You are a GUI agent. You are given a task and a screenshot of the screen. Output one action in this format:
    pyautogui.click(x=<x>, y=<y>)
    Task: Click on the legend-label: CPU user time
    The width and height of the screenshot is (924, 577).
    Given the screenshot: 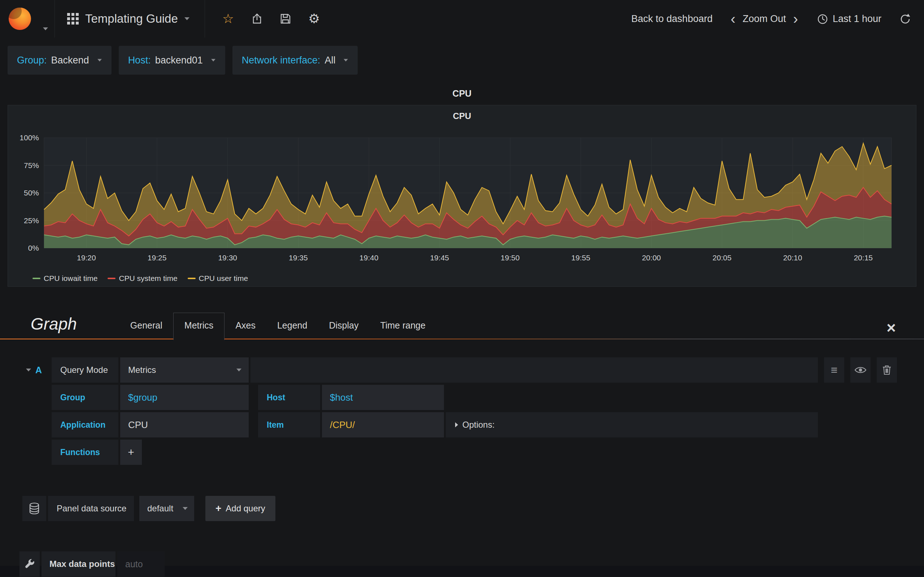 What is the action you would take?
    pyautogui.click(x=224, y=279)
    